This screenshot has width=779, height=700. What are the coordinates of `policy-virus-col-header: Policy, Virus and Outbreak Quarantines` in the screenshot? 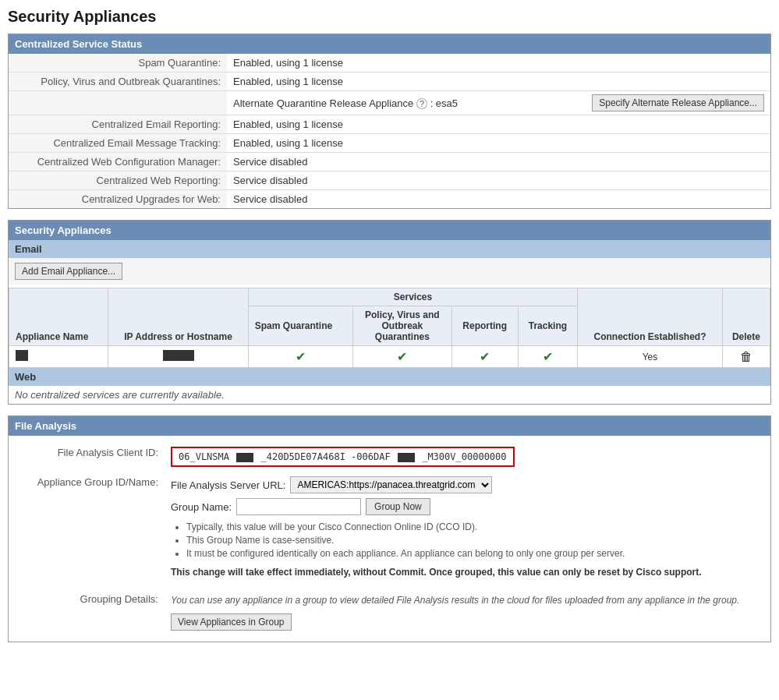 It's located at (402, 326).